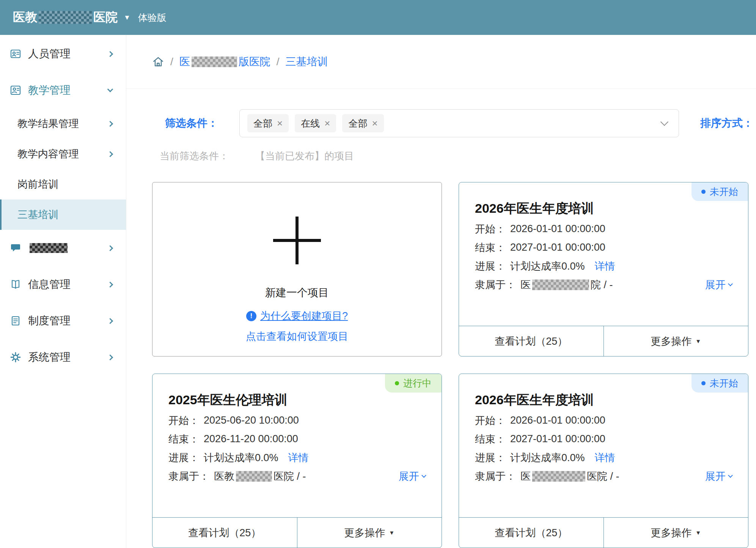 The image size is (756, 548). Describe the element at coordinates (255, 62) in the screenshot. I see `breadcrumb-hospital-suffix: 版医院` at that location.